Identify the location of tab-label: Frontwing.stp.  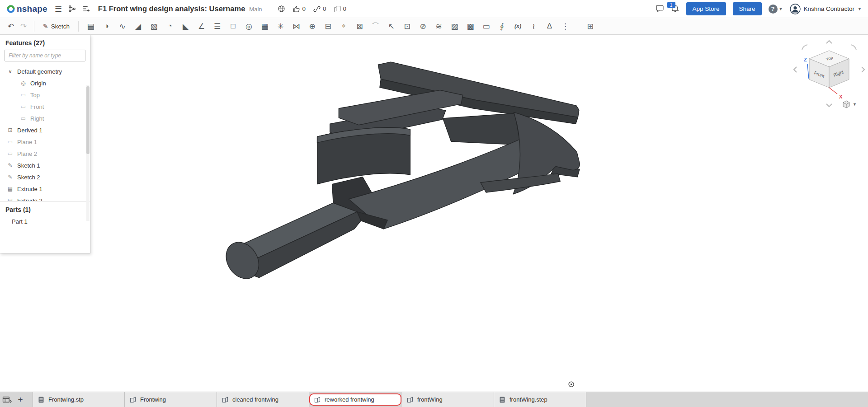
(66, 399).